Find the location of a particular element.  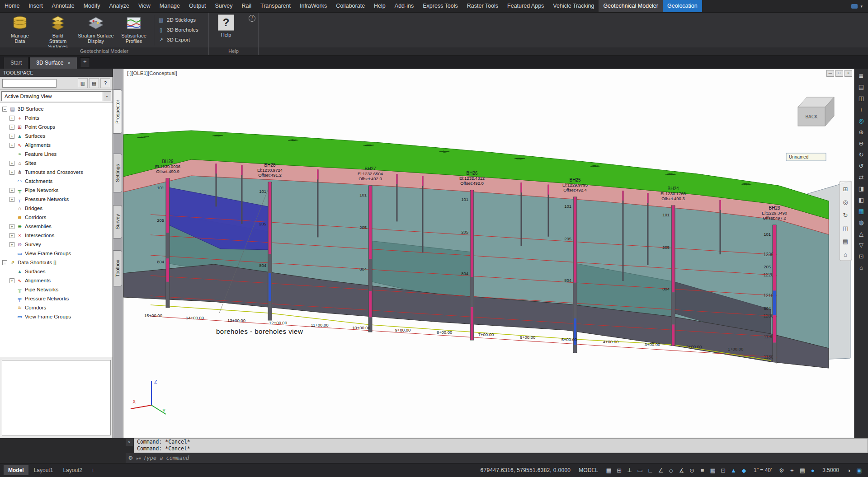

isodraft-icon: ◇ is located at coordinates (671, 470).